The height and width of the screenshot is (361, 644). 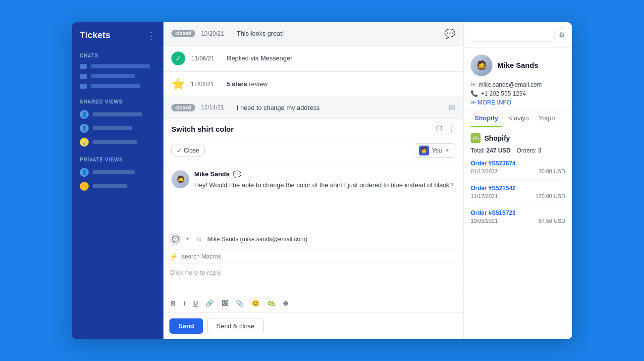 What do you see at coordinates (188, 239) in the screenshot?
I see `chevron-small-icon: ▼` at bounding box center [188, 239].